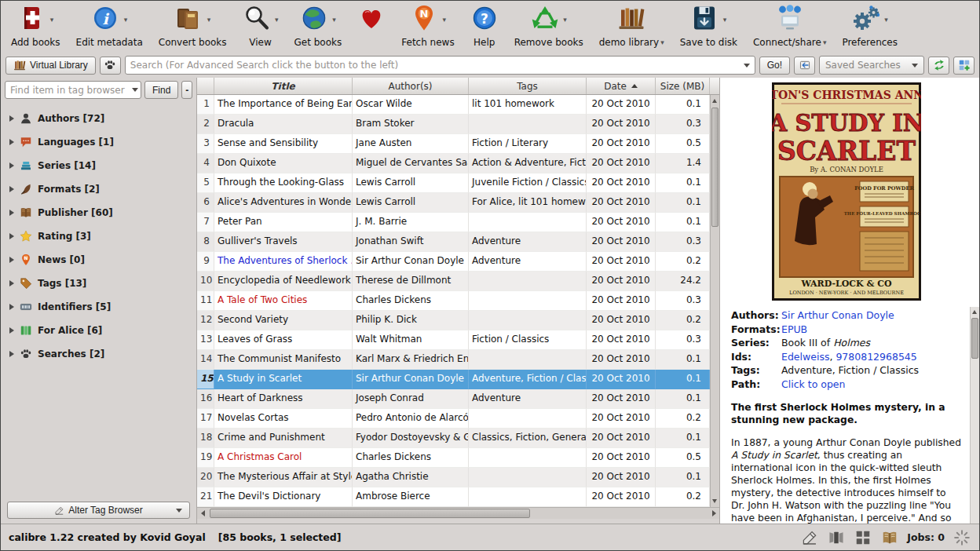 This screenshot has height=551, width=980. I want to click on book-cover: BEETON'S CHRISTMAS ANNUAL A STUDY IN SCA…, so click(847, 192).